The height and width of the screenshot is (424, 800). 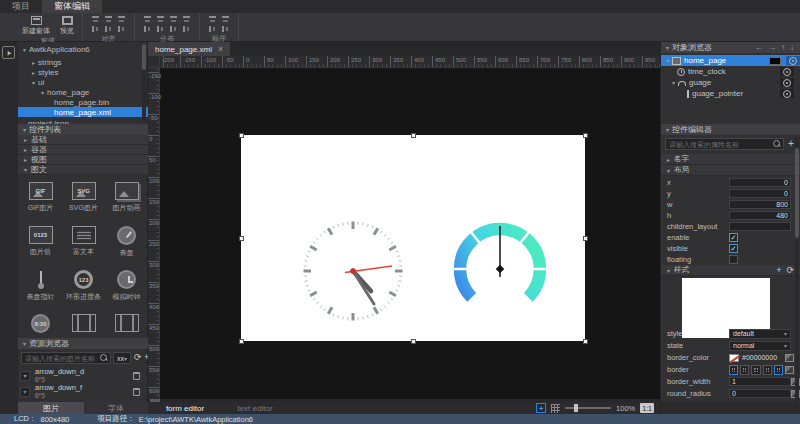 What do you see at coordinates (744, 370) in the screenshot?
I see `border-top-button` at bounding box center [744, 370].